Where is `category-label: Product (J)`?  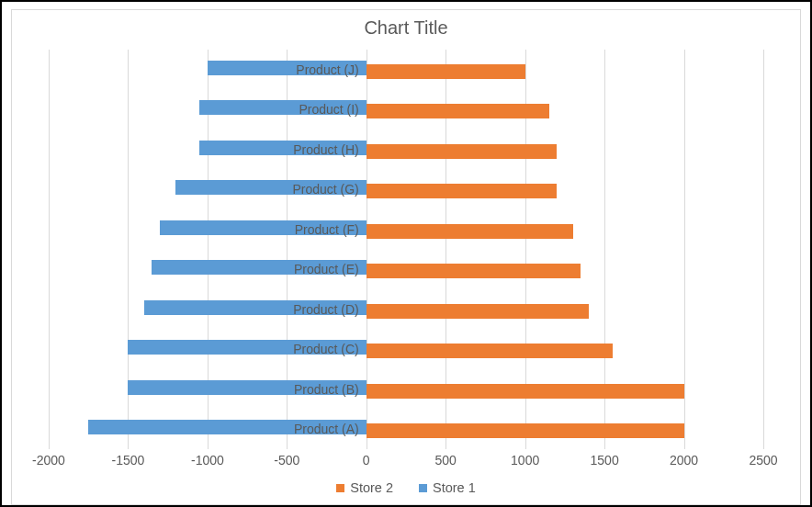 category-label: Product (J) is located at coordinates (331, 70).